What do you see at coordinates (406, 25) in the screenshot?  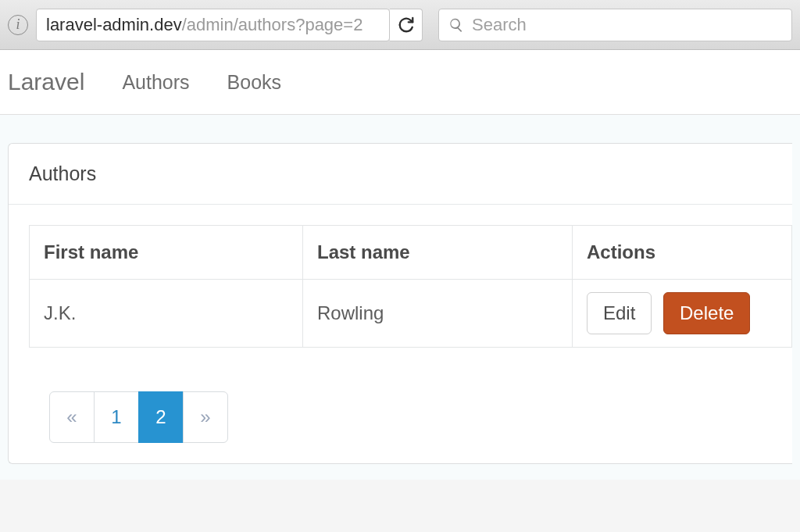 I see `reload-button` at bounding box center [406, 25].